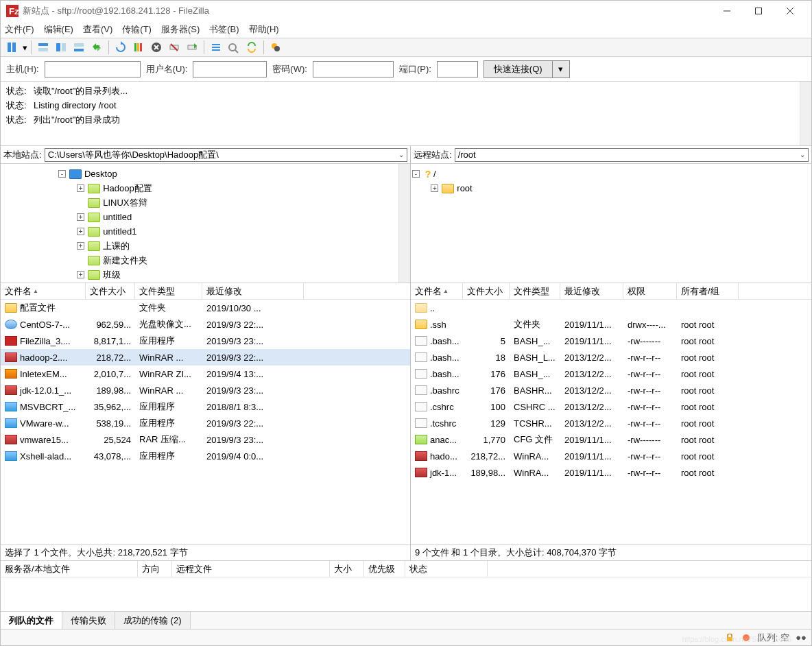 The image size is (812, 646). Describe the element at coordinates (97, 29) in the screenshot. I see `menu-view: 查看(V)` at that location.